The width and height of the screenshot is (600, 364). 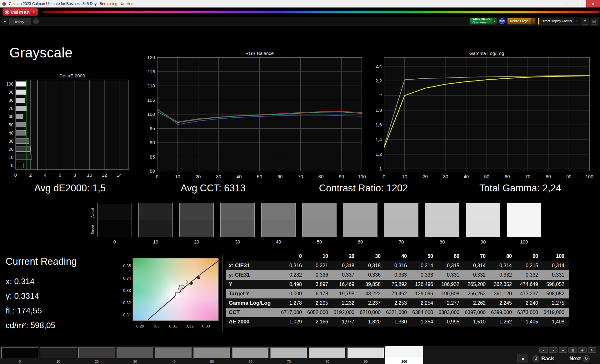 I want to click on table-cell: 0,314, so click(x=503, y=266).